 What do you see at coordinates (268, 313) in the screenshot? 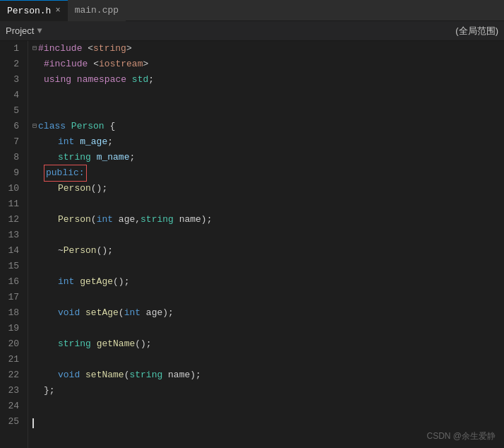
I see `code-line-18: void setAge(int age);` at bounding box center [268, 313].